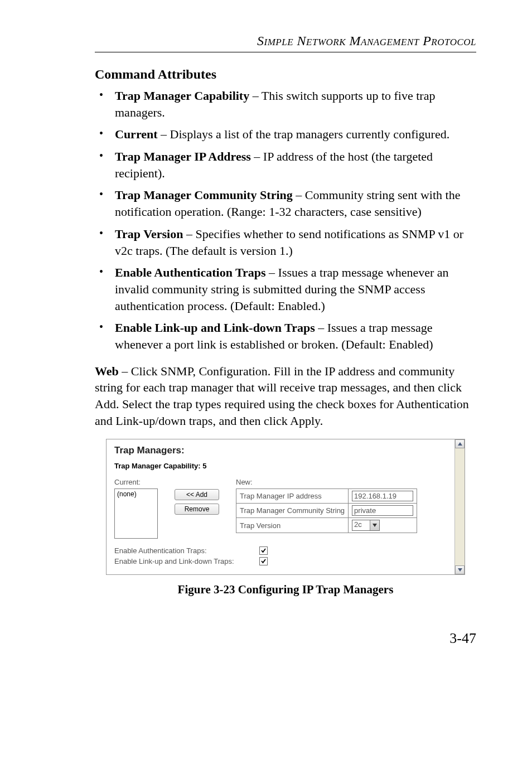 This screenshot has height=774, width=532. What do you see at coordinates (286, 289) in the screenshot?
I see `list-item: Enable Authentication Traps – Issues a t…` at bounding box center [286, 289].